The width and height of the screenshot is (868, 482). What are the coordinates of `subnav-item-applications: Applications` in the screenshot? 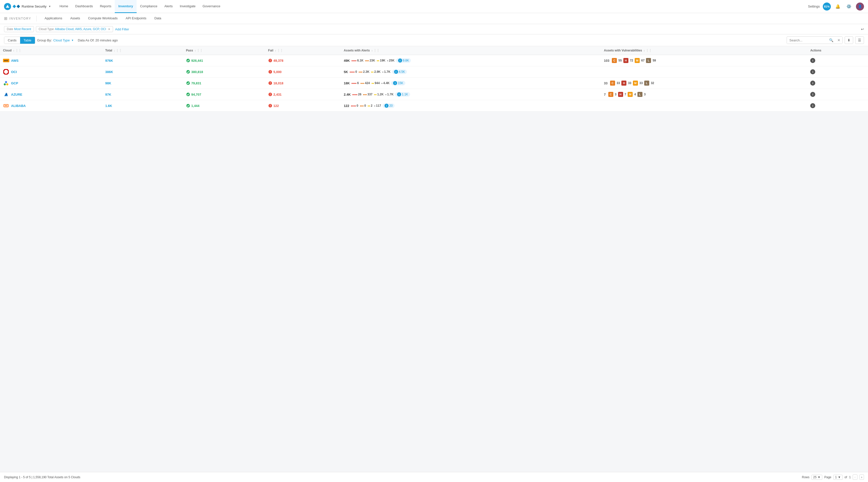 It's located at (54, 19).